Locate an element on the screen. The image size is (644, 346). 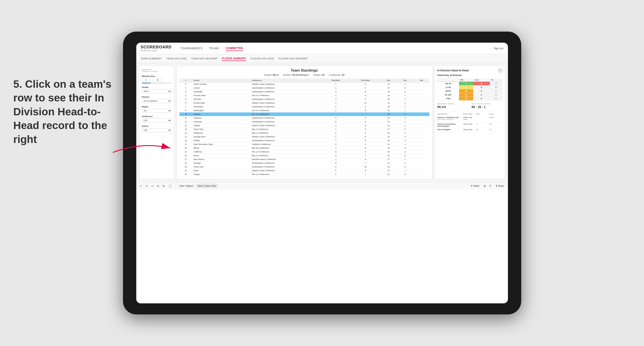
sign-out-btn: Sign out is located at coordinates (496, 48).